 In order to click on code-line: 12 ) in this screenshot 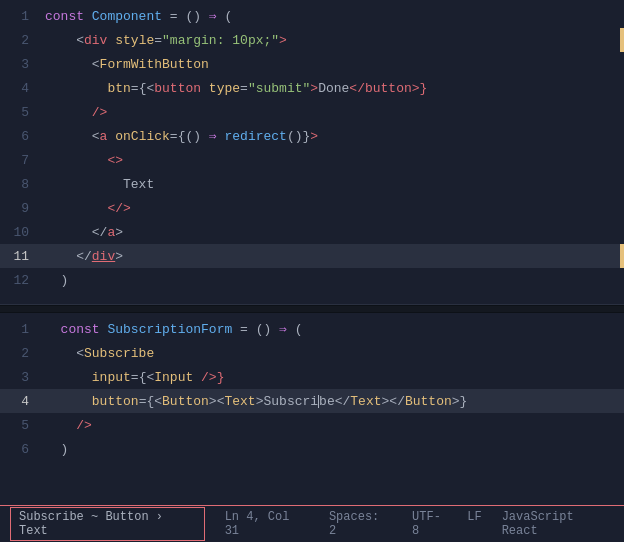, I will do `click(312, 280)`.